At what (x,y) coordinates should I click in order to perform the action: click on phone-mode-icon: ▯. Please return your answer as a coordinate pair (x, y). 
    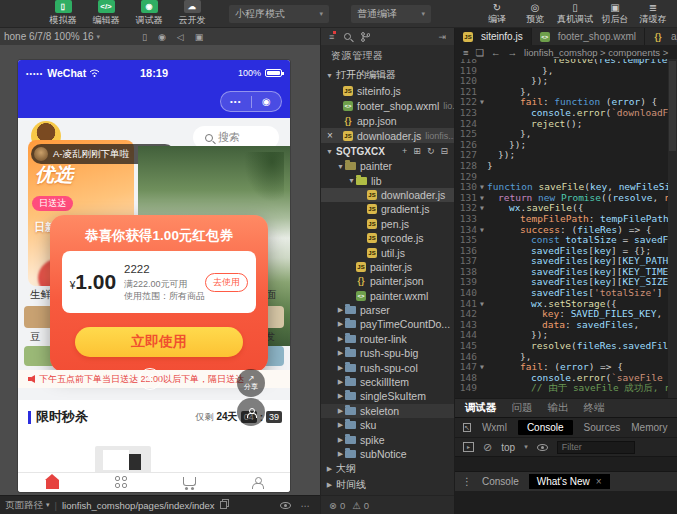
    Looking at the image, I should click on (144, 37).